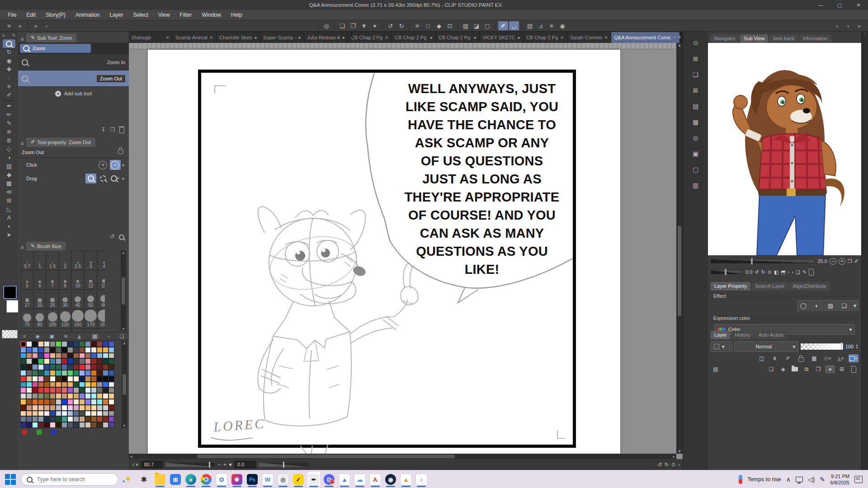 The height and width of the screenshot is (488, 868). I want to click on brush-size-12: 12, so click(90, 280).